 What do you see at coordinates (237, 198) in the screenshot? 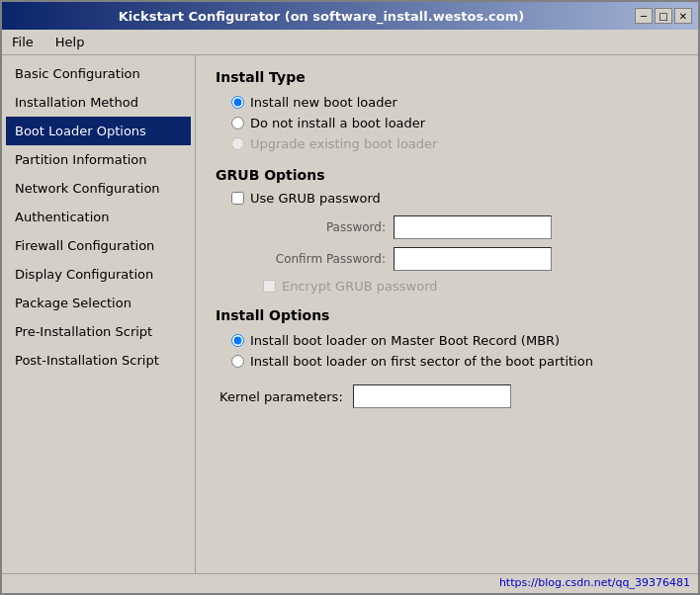
I see `use-grub-password-checkbox` at bounding box center [237, 198].